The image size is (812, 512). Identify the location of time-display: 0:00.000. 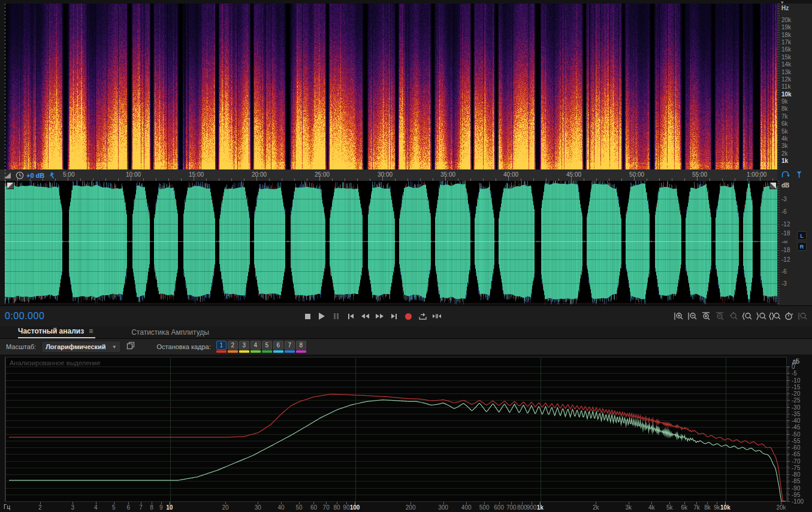
(25, 316).